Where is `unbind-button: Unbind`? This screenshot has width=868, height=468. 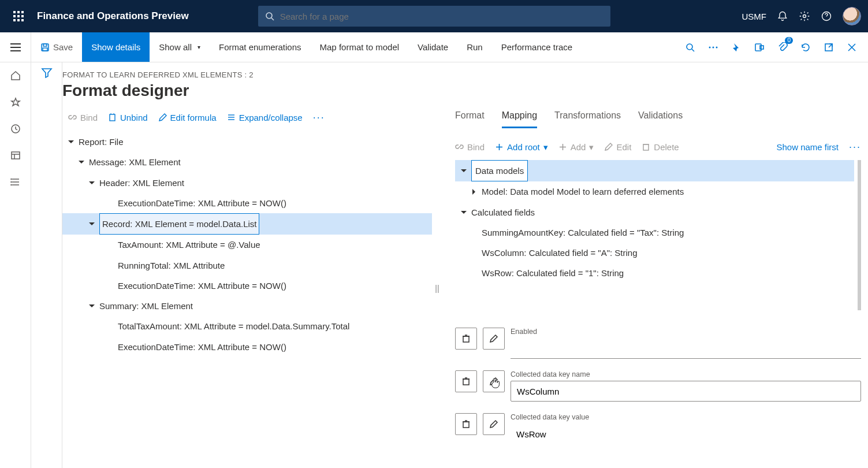 unbind-button: Unbind is located at coordinates (128, 118).